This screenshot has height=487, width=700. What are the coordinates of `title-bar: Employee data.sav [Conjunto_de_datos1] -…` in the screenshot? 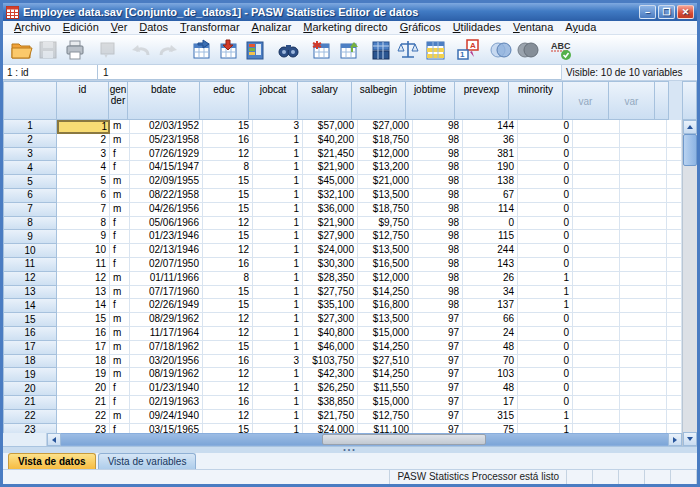 It's located at (350, 12).